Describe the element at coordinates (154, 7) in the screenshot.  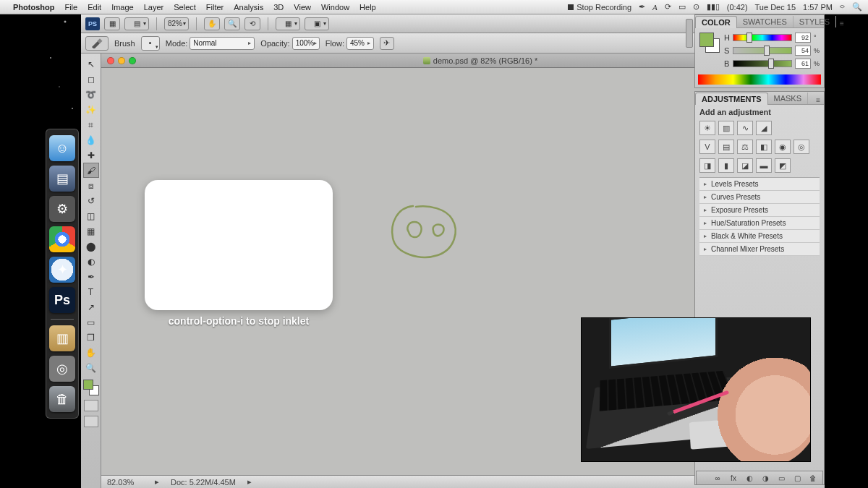
I see `menu-layer: Layer` at that location.